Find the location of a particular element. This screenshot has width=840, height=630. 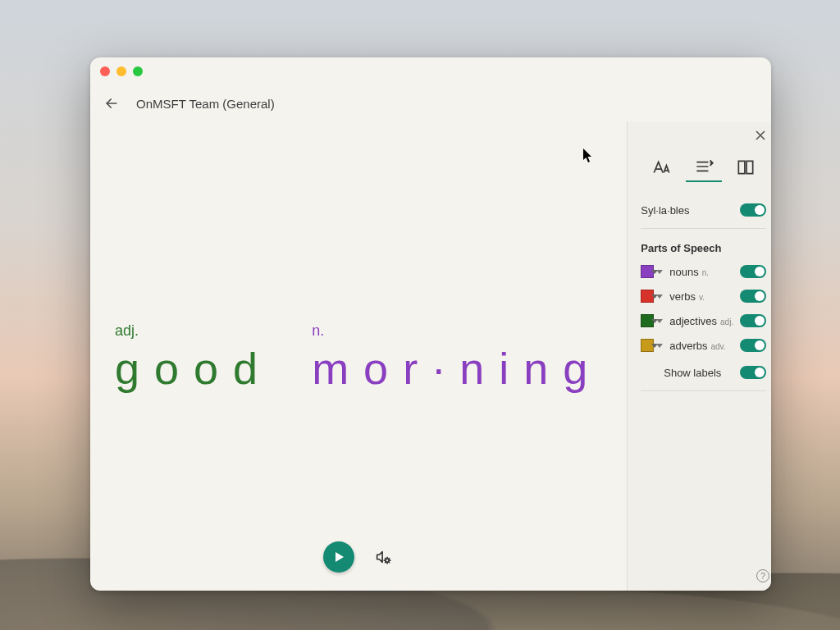

close-icon is located at coordinates (760, 135).